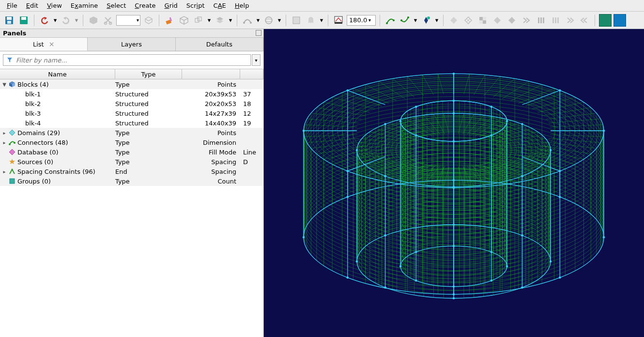  Describe the element at coordinates (145, 6) in the screenshot. I see `menu-create: Create` at that location.